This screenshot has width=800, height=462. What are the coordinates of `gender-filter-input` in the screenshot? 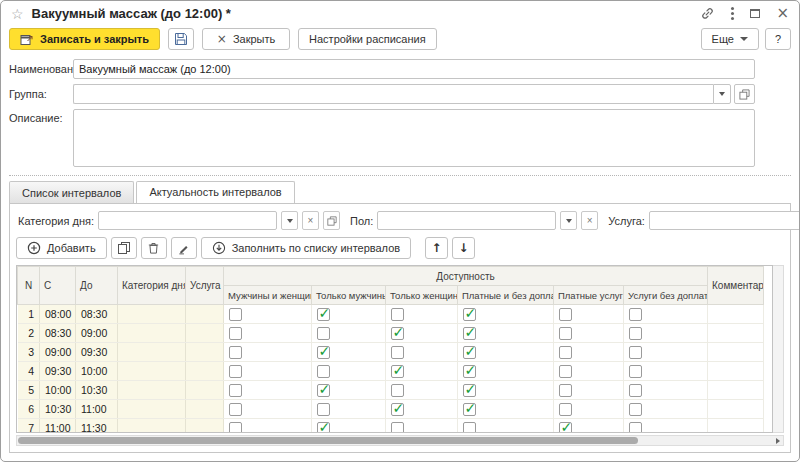 It's located at (466, 220).